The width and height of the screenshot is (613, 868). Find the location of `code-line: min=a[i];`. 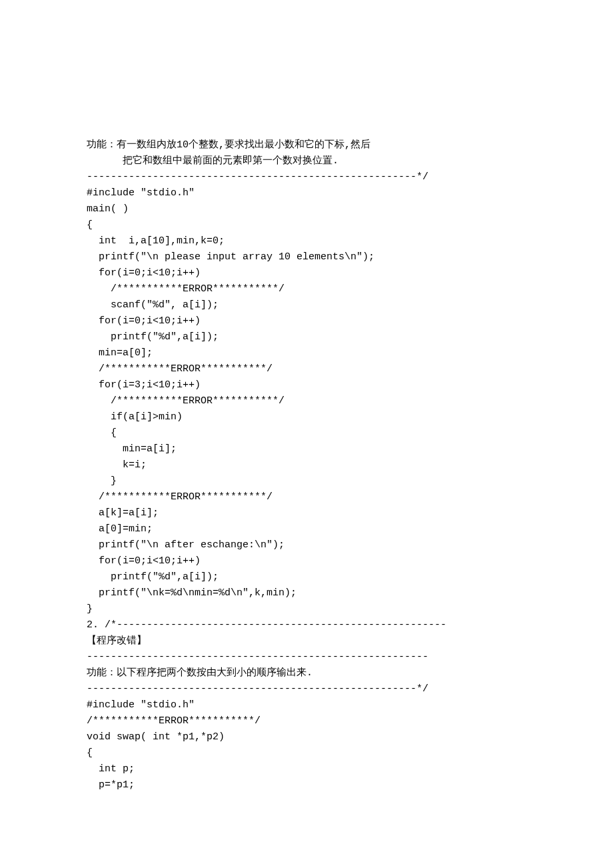

code-line: min=a[i]; is located at coordinates (306, 449).